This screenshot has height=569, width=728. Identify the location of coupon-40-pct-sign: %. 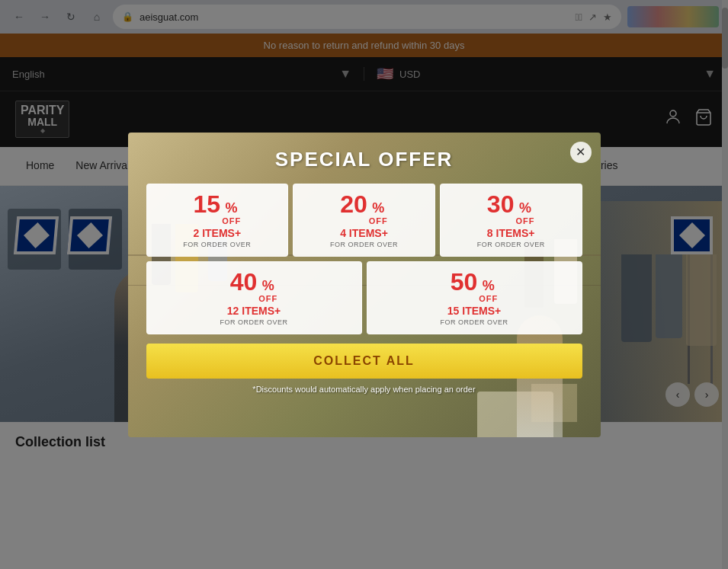
(268, 286).